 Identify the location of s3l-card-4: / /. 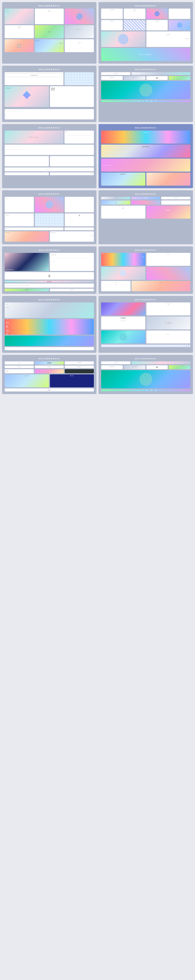
(27, 161).